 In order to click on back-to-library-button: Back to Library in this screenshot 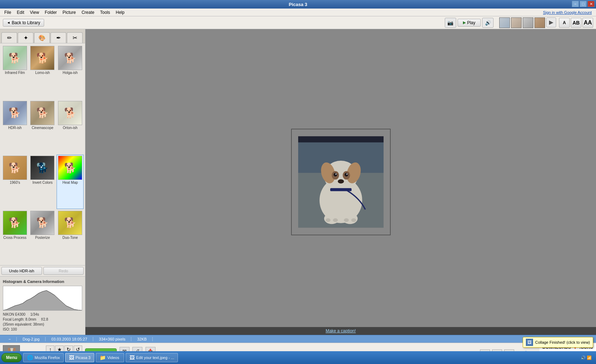, I will do `click(23, 23)`.